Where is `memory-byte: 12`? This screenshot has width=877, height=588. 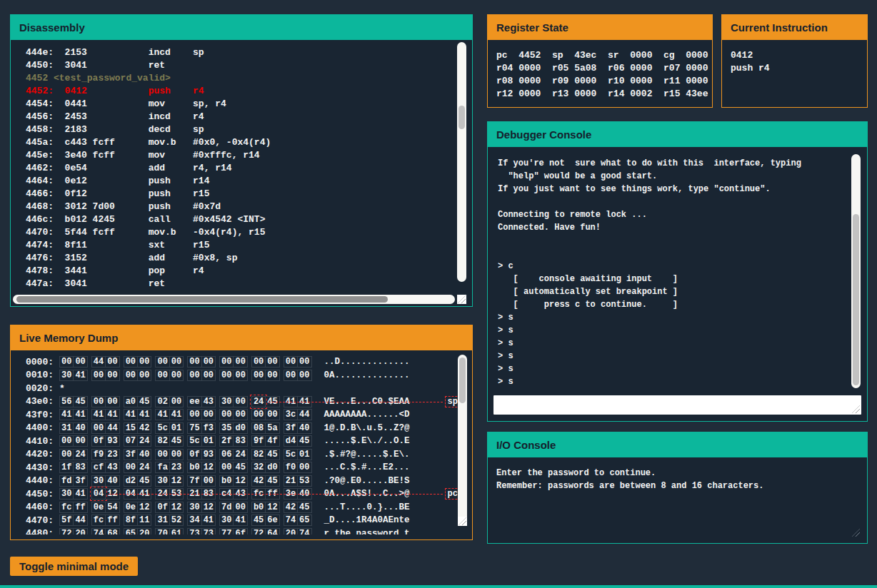 memory-byte: 12 is located at coordinates (176, 507).